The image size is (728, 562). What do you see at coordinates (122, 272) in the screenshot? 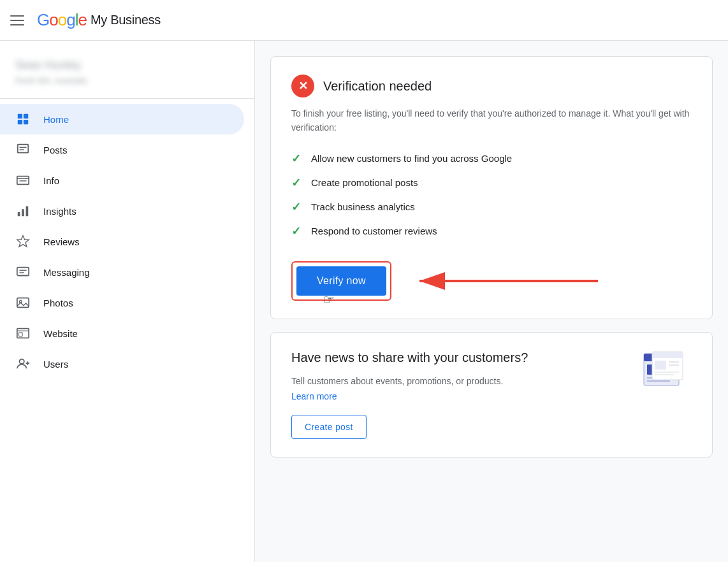
I see `sidebar-item-messaging: Messaging` at bounding box center [122, 272].